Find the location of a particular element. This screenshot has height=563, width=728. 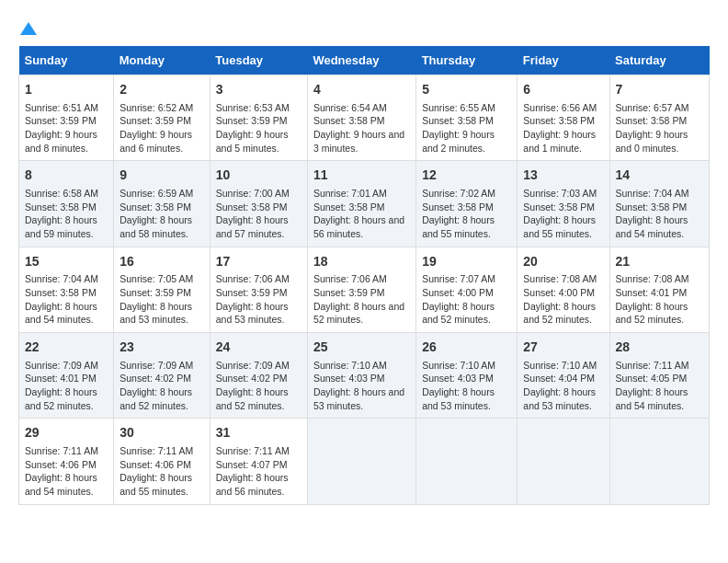

sunrise-text: Sunrise: 7:04 AM is located at coordinates (62, 279).